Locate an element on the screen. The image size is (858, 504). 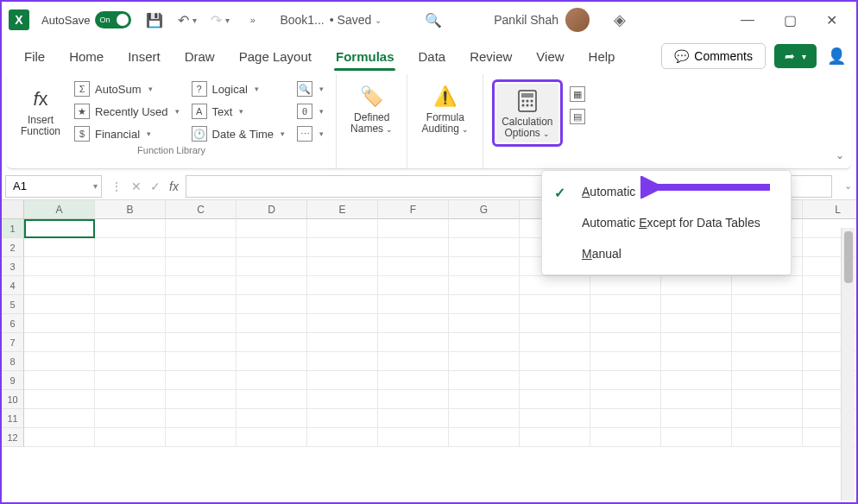
menu-item-manual: Manual is located at coordinates (666, 254).